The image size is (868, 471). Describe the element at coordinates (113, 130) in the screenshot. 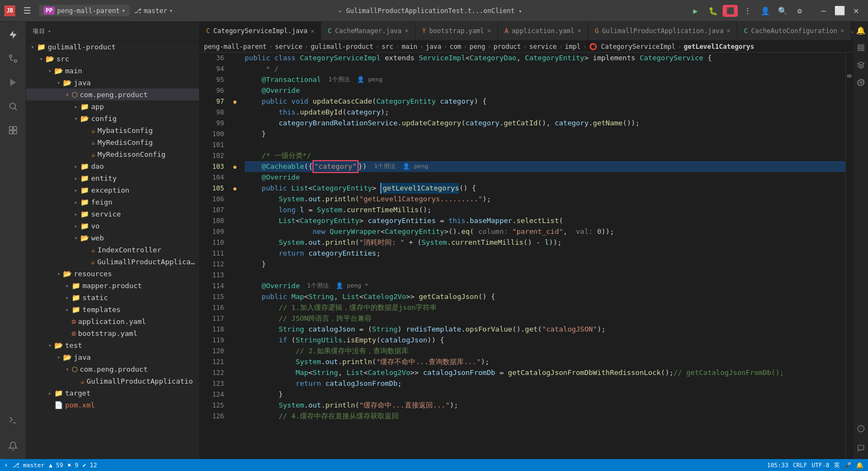

I see `tree-item-mybatis-config: ☕ MybatisConfig` at that location.